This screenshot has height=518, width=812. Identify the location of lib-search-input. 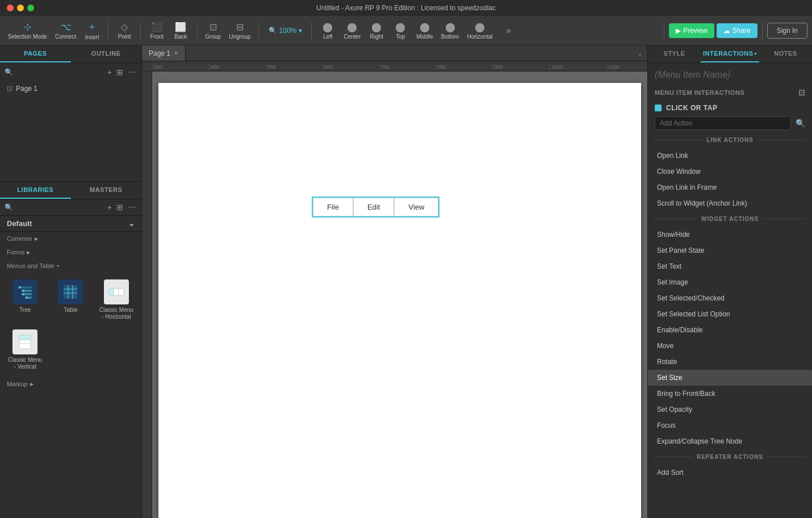
(60, 207).